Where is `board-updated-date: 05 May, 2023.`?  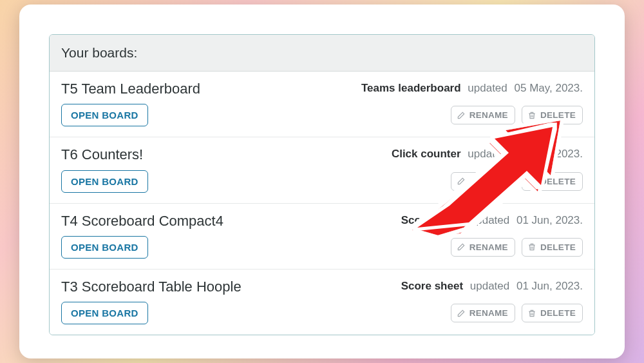
board-updated-date: 05 May, 2023. is located at coordinates (549, 88).